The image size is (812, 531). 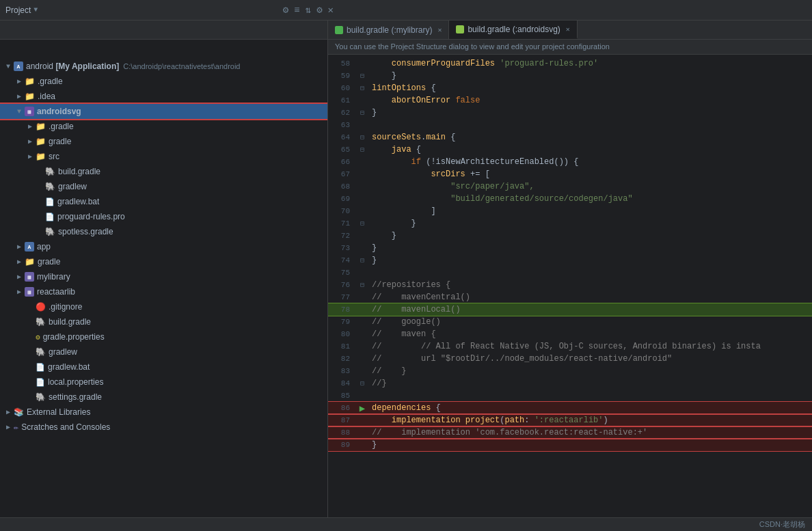 What do you see at coordinates (429, 174) in the screenshot?
I see `code-67: srcDirs += [` at bounding box center [429, 174].